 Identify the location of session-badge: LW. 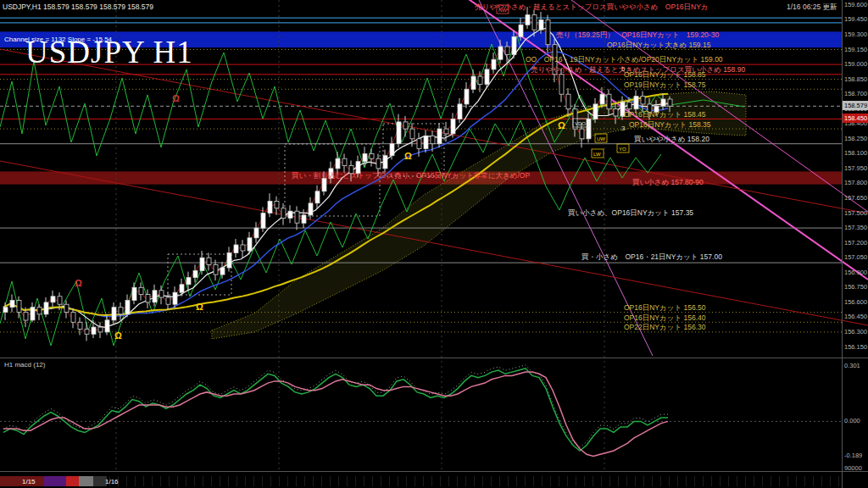
(598, 153).